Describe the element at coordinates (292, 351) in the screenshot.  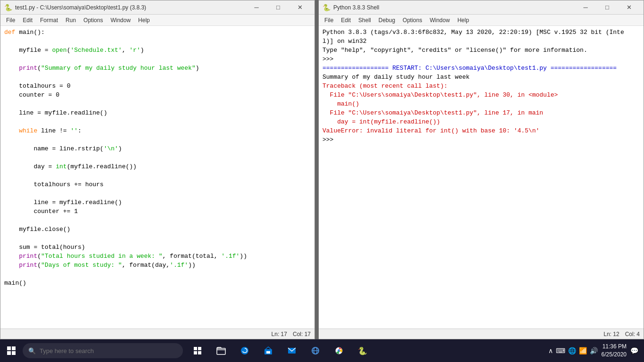
I see `mail-btn` at that location.